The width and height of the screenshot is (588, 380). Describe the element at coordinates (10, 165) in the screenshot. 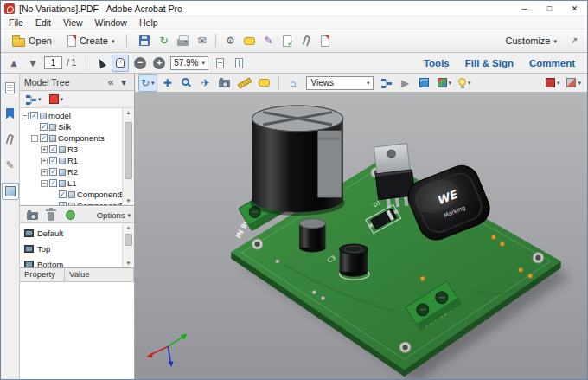

I see `sidebar-signatures-button: ✎` at that location.